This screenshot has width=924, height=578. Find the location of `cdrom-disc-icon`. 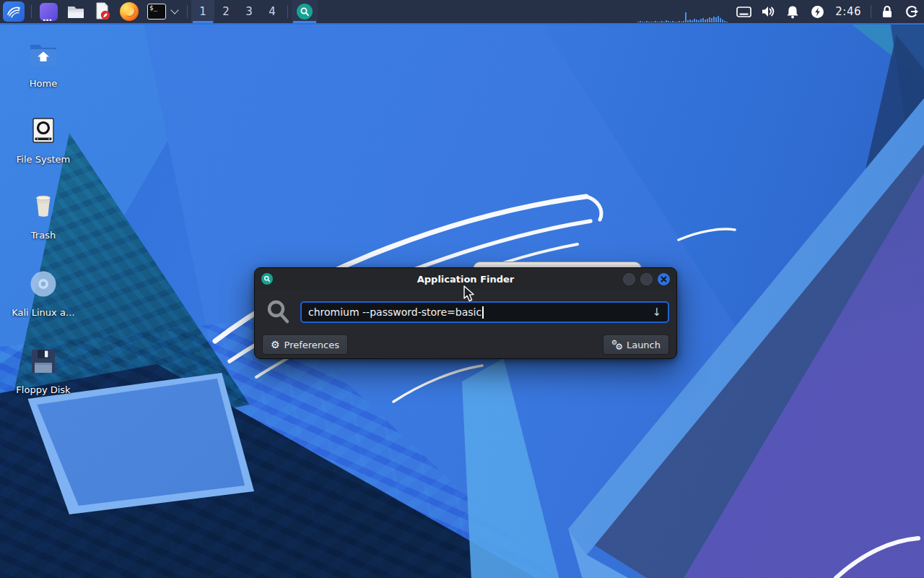

cdrom-disc-icon is located at coordinates (43, 284).